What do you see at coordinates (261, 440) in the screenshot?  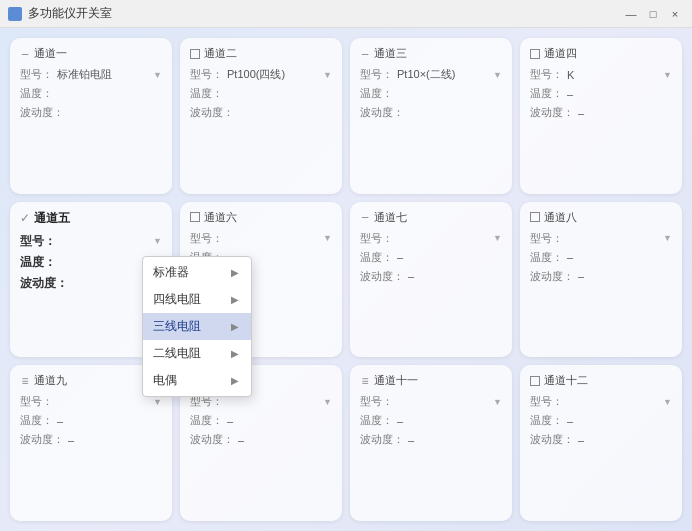 I see `wave-row-10: 波动度： –` at bounding box center [261, 440].